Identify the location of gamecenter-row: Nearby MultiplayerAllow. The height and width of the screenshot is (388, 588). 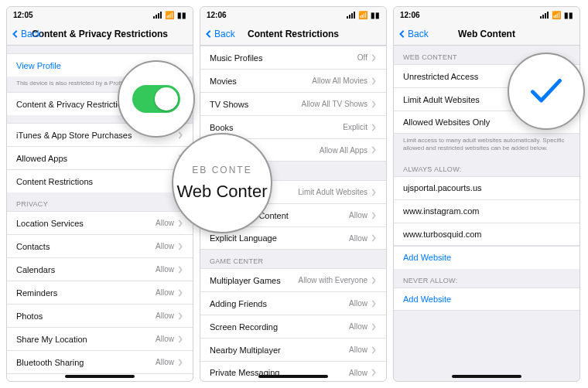
(293, 349).